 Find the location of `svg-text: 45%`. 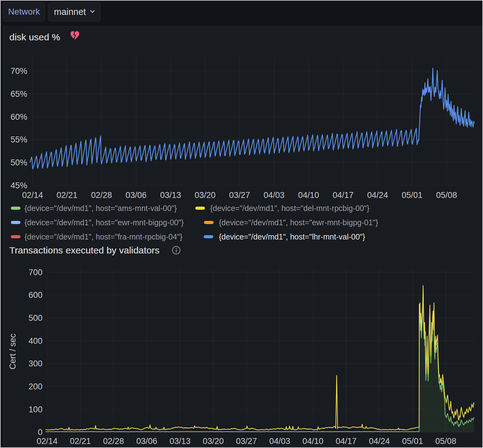

svg-text: 45% is located at coordinates (19, 186).